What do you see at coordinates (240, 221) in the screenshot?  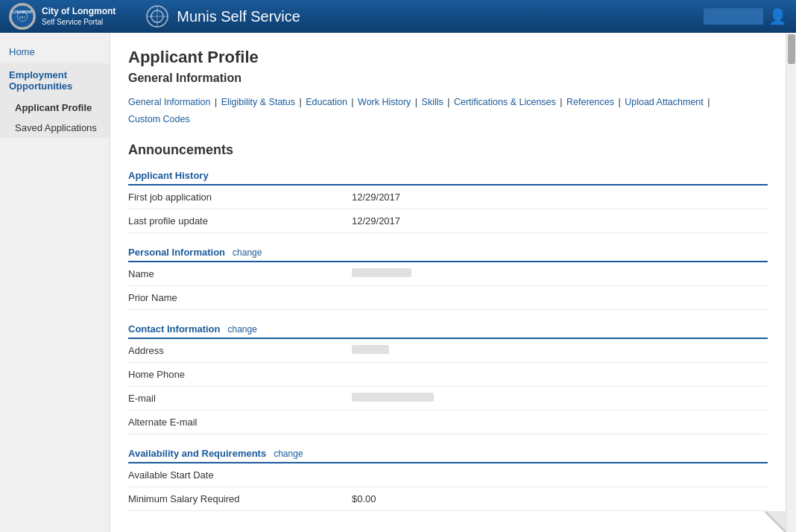 I see `field-label-last-update: Last profile update` at bounding box center [240, 221].